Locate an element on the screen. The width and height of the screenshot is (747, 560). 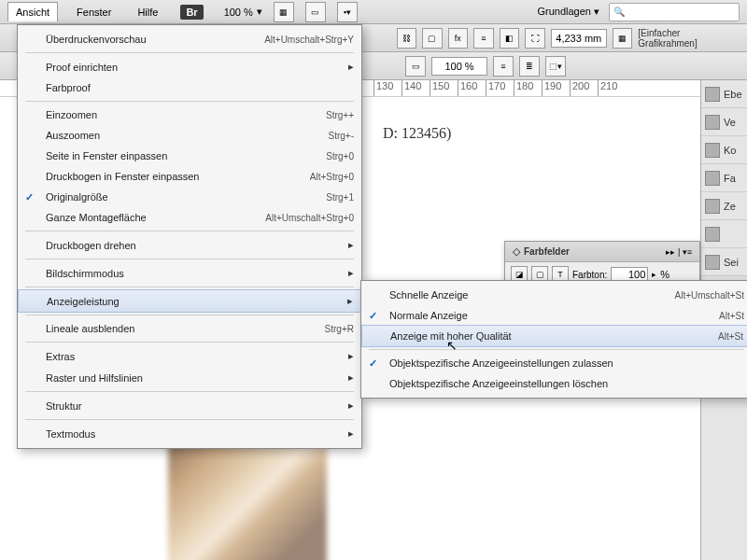
corner-icon: ◧ is located at coordinates (510, 38).